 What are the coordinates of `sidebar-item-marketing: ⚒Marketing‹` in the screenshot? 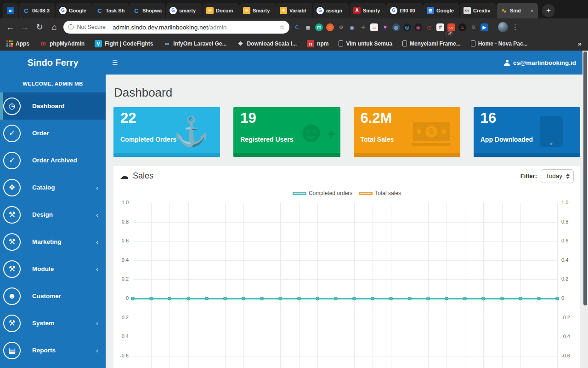 It's located at (53, 242).